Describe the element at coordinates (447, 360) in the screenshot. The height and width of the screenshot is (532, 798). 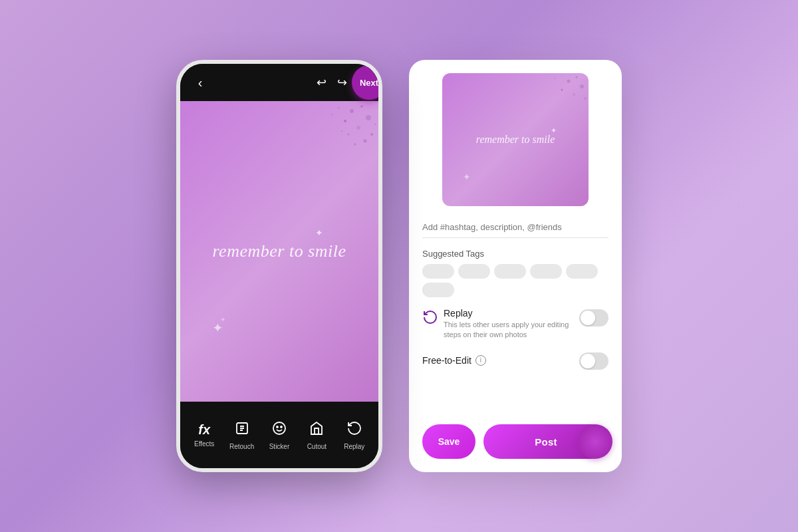
I see `free-edit-title: Free-to-Edit` at that location.